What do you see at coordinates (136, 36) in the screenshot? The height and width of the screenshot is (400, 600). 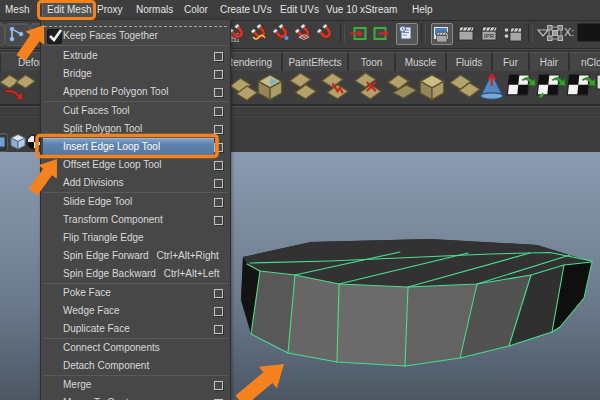 I see `menu-item-keep-faces-together: Keep Faces Together` at bounding box center [136, 36].